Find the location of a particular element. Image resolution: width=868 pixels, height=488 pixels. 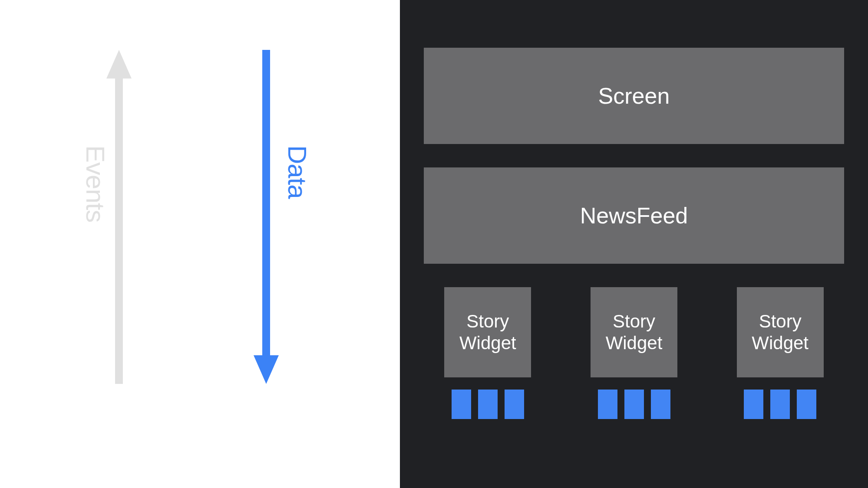

screen-box: Screen is located at coordinates (634, 96).